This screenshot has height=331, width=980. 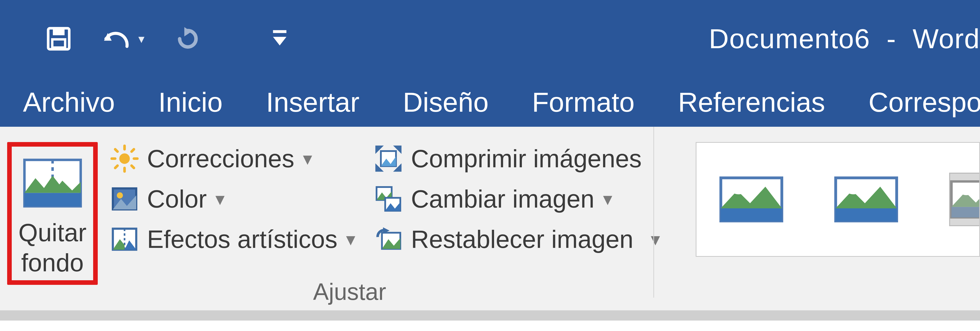 What do you see at coordinates (446, 102) in the screenshot?
I see `tab-design: Diseño` at bounding box center [446, 102].